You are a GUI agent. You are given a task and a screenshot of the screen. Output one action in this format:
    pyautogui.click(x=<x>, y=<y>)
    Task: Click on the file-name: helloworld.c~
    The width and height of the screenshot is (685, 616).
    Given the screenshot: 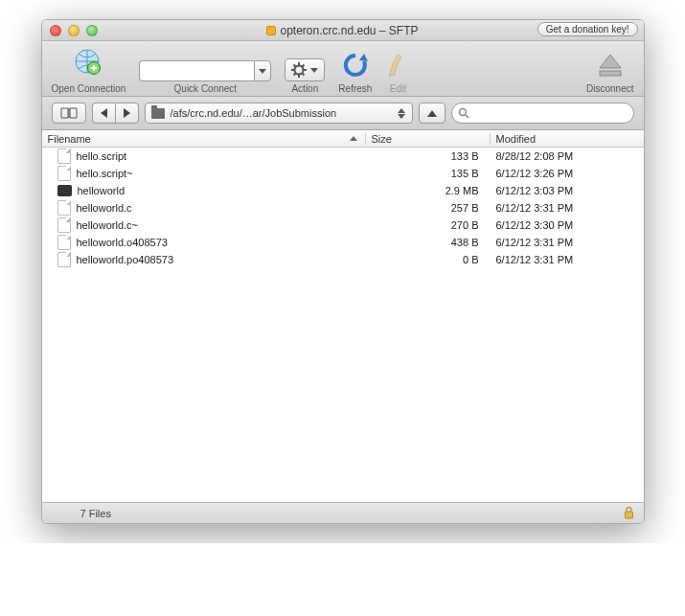 What is the action you would take?
    pyautogui.click(x=107, y=225)
    